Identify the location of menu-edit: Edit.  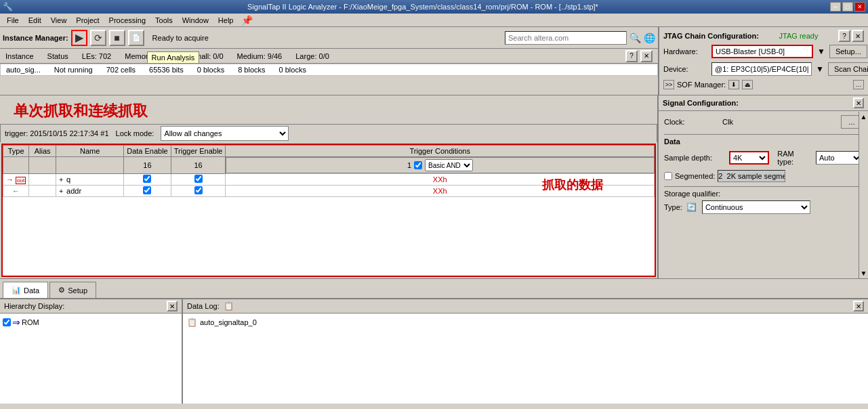
(35, 20).